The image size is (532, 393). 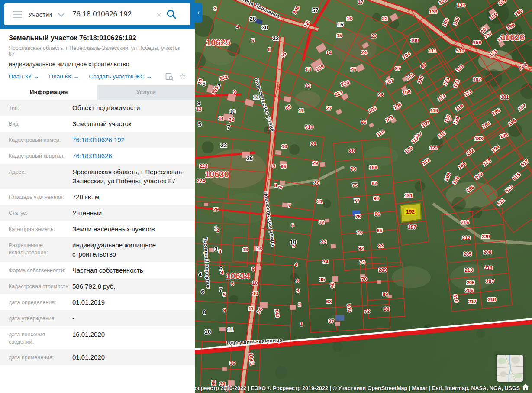 I want to click on svg-text: 4, so click(x=222, y=273).